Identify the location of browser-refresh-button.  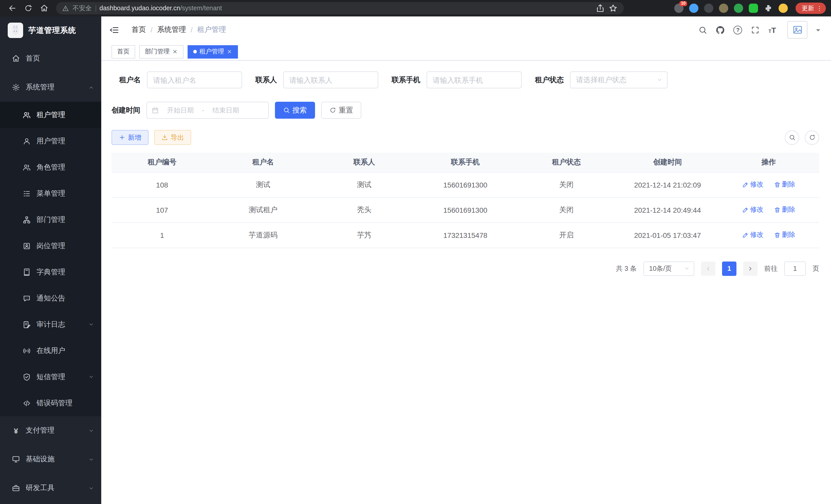
(28, 8).